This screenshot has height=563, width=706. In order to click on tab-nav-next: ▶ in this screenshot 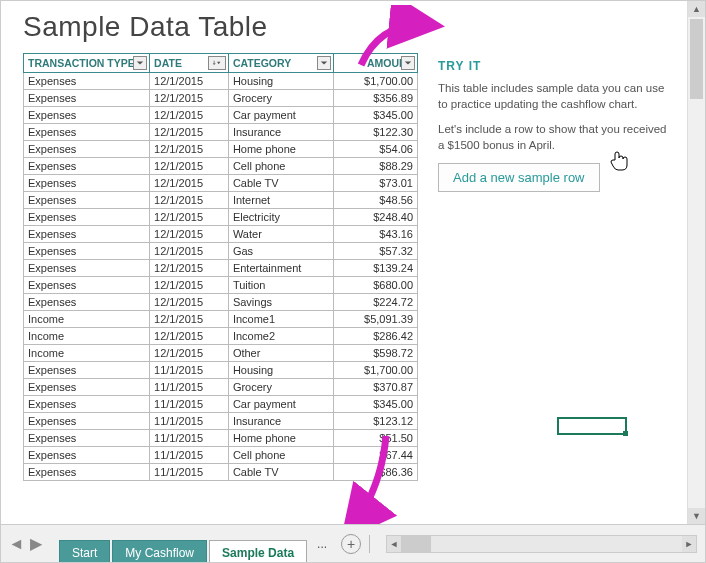, I will do `click(36, 544)`.